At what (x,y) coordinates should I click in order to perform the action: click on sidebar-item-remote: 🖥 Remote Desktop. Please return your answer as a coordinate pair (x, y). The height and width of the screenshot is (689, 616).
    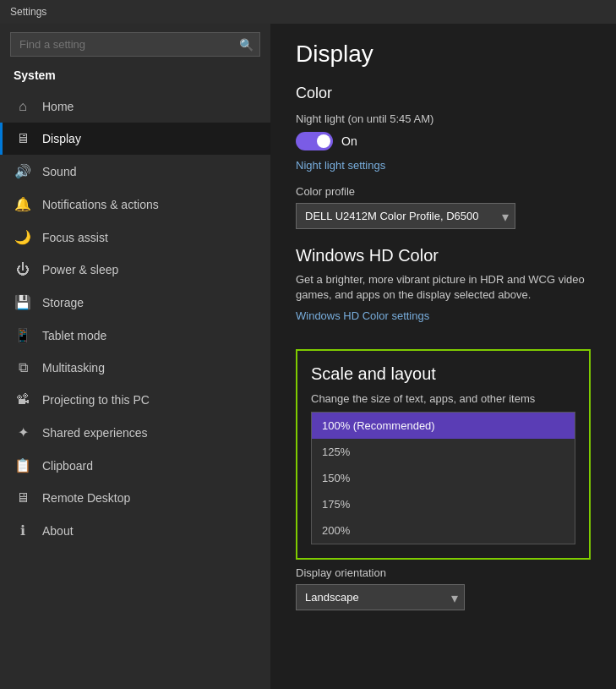
    Looking at the image, I should click on (135, 498).